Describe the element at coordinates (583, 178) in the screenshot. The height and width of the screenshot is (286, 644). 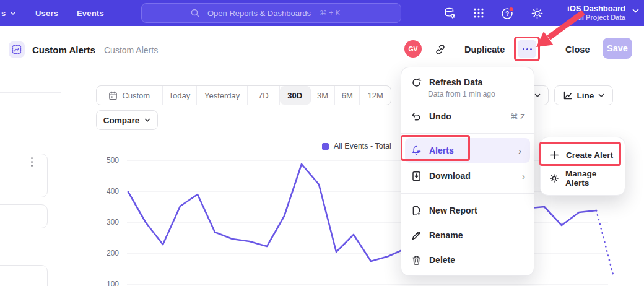
I see `submenu-item-manage-alerts: Manage Alerts` at that location.